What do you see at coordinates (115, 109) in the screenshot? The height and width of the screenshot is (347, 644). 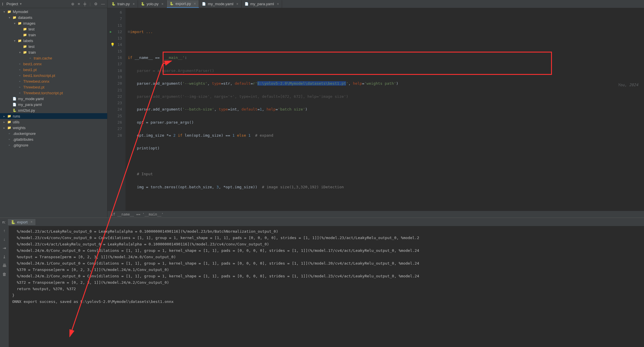 I see `line-number: 24` at bounding box center [115, 109].